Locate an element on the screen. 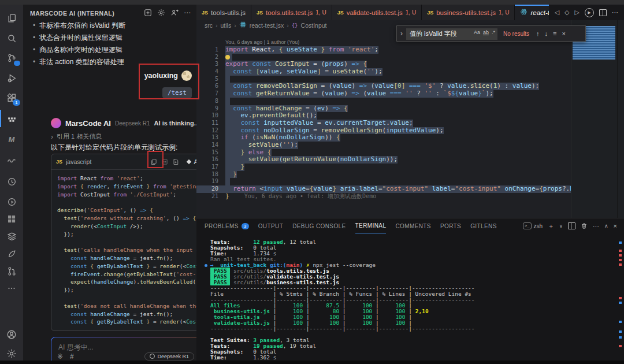  gear-icon is located at coordinates (161, 13).